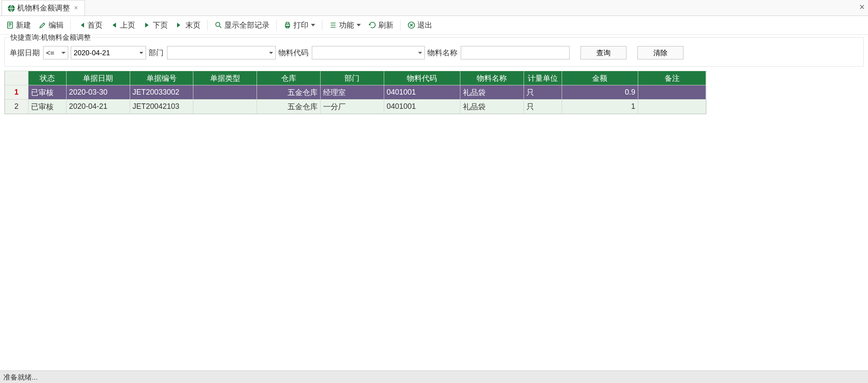 This screenshot has height=383, width=868. Describe the element at coordinates (355, 93) in the screenshot. I see `data-grid: 状态 单据日期 单据编号 单据类型 仓库 部门 物料代码 物料名称 计量单位 金…` at that location.